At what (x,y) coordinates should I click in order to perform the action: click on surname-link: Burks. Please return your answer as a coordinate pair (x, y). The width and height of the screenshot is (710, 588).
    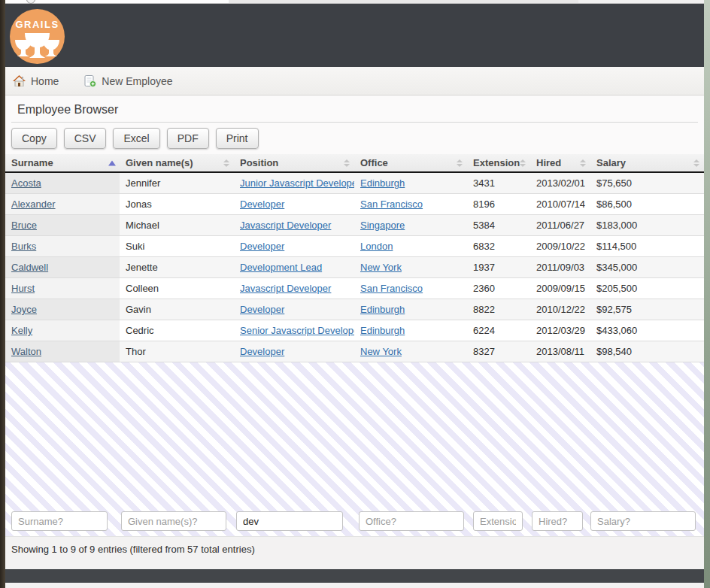
    Looking at the image, I should click on (24, 247).